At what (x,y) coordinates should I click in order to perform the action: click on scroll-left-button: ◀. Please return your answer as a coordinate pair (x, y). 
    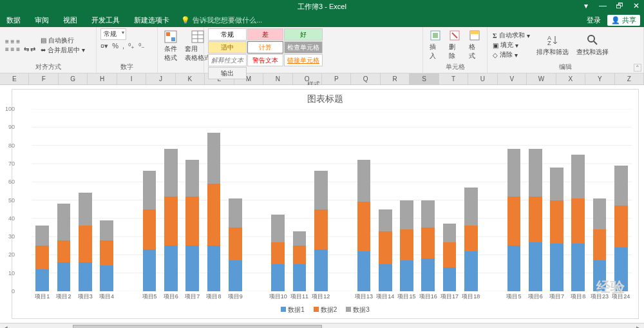
    Looking at the image, I should click on (5, 326).